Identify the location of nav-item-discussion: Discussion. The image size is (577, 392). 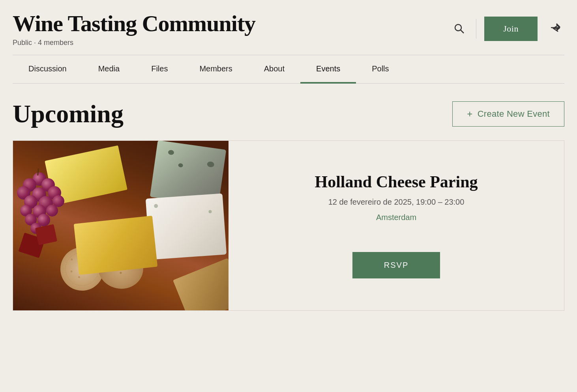
(47, 69).